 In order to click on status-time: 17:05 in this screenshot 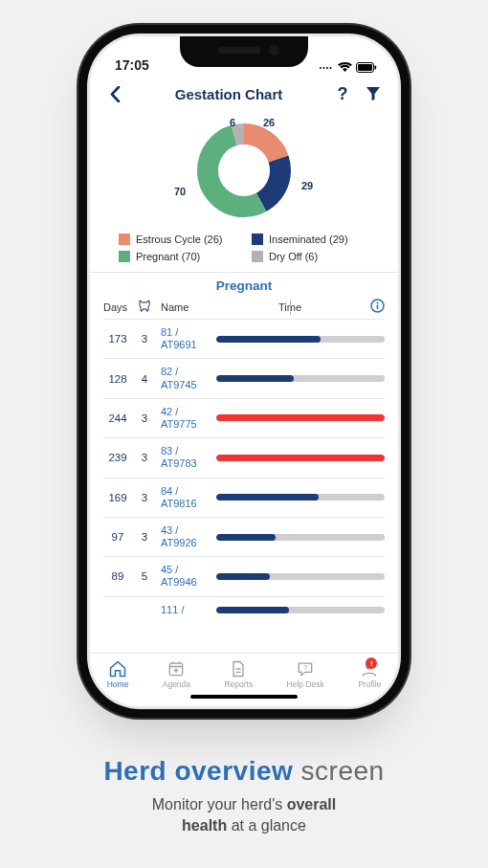, I will do `click(132, 65)`.